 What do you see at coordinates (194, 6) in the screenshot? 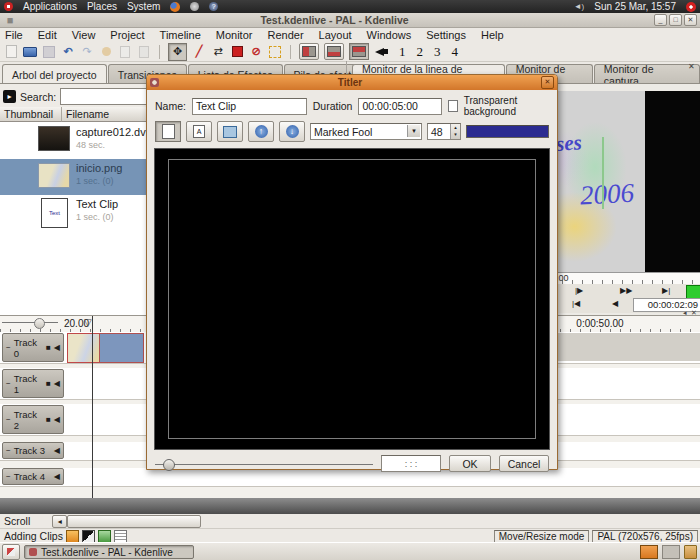
I see `update-icon` at bounding box center [194, 6].